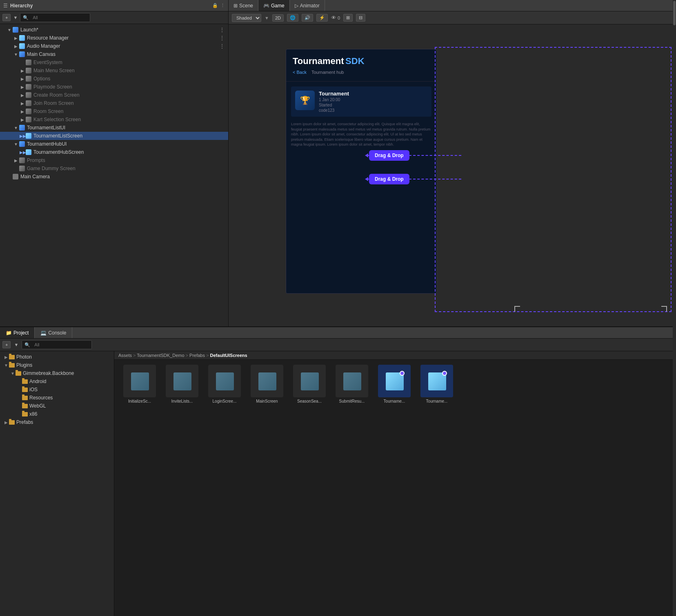  Describe the element at coordinates (6, 357) in the screenshot. I see `photon-expand: ▶` at that location.